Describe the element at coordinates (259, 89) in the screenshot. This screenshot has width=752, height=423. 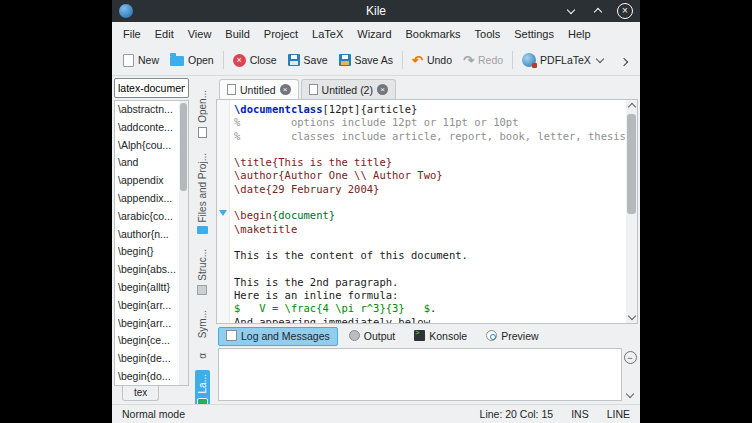
I see `tab-untitled: Untitled` at that location.